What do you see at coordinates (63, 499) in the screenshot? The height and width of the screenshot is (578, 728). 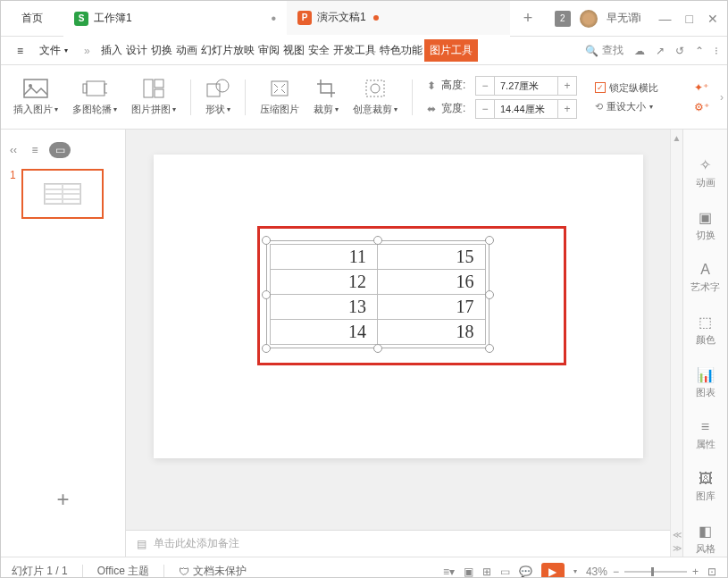 I see `add-slide-button: +` at bounding box center [63, 499].